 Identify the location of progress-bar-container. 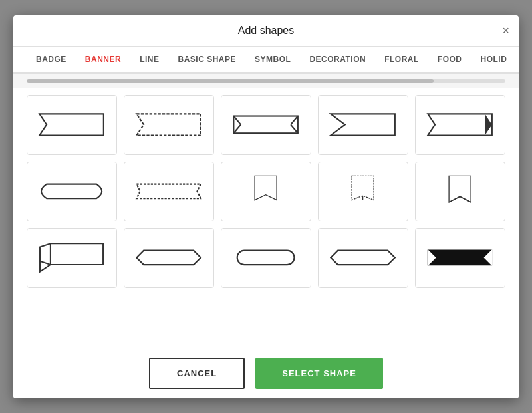
(266, 81).